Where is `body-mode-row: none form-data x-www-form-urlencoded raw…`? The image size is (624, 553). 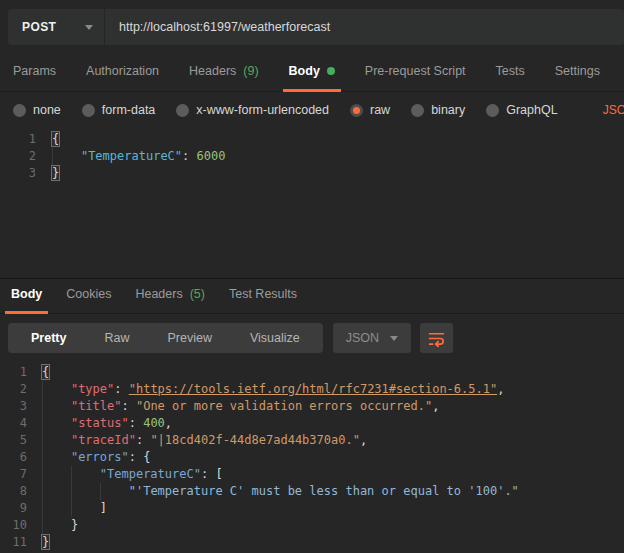 body-mode-row: none form-data x-www-form-urlencoded raw… is located at coordinates (312, 110).